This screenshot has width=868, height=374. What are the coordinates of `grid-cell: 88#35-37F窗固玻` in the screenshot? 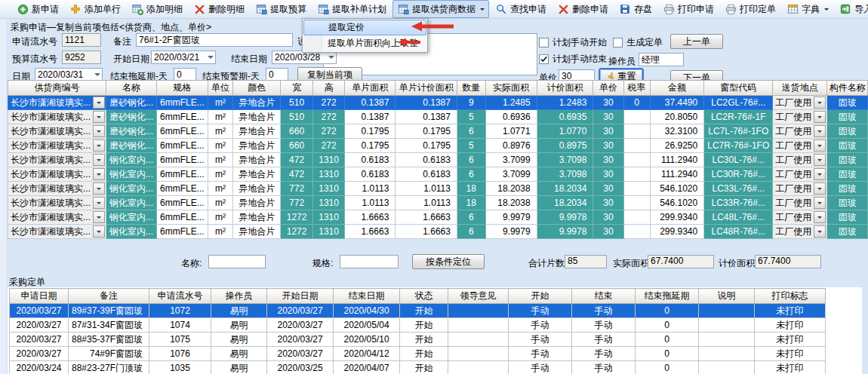 It's located at (109, 339).